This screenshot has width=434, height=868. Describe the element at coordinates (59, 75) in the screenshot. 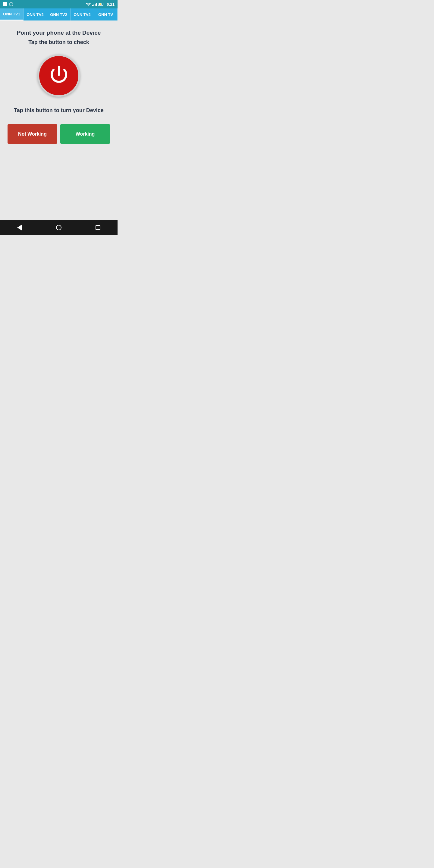

I see `power-button-container` at that location.